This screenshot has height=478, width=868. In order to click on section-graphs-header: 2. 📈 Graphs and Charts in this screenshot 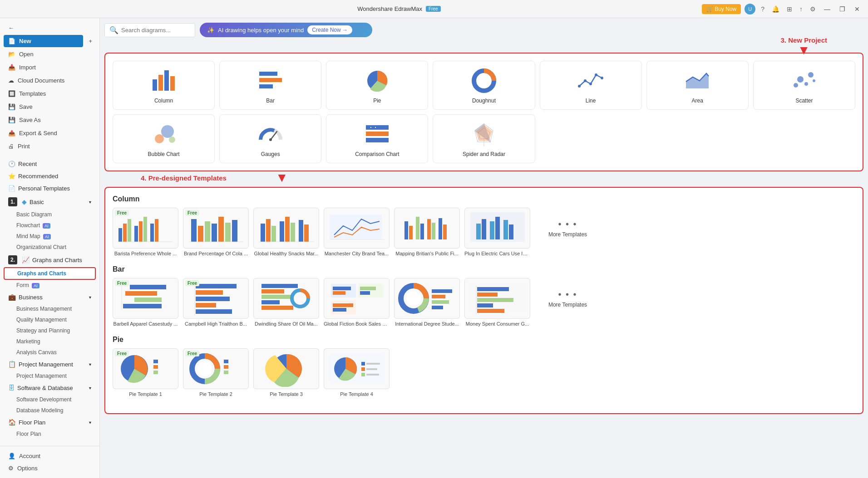, I will do `click(50, 260)`.